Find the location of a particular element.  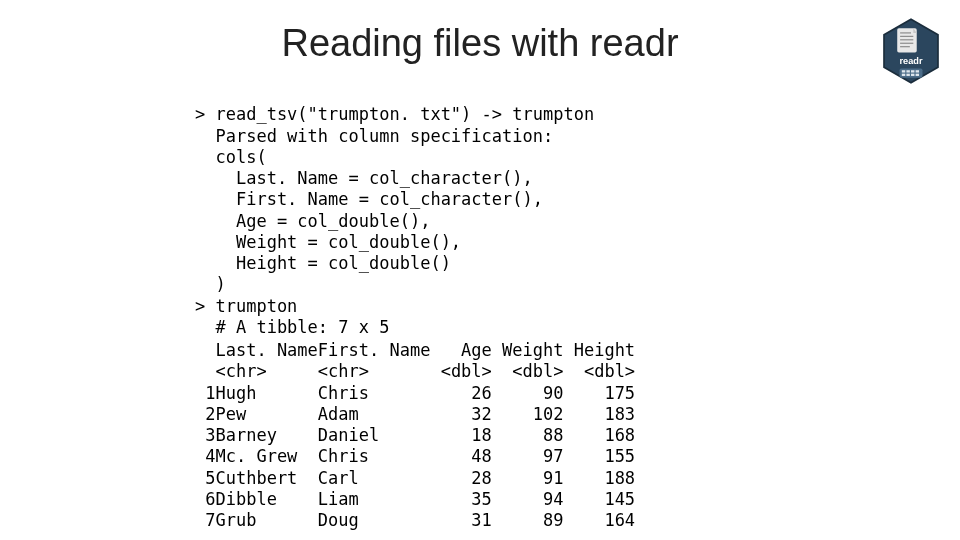

type-weight: <dbl> is located at coordinates (528, 372).